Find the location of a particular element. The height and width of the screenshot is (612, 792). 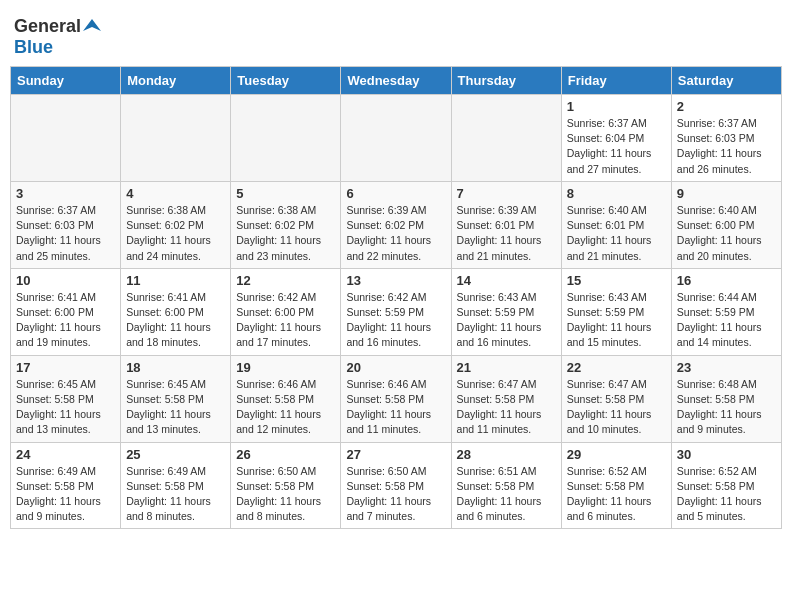

calendar-day-cell: 21Sunrise: 6:47 AM Sunset: 5:58 PM Dayli… is located at coordinates (506, 398).